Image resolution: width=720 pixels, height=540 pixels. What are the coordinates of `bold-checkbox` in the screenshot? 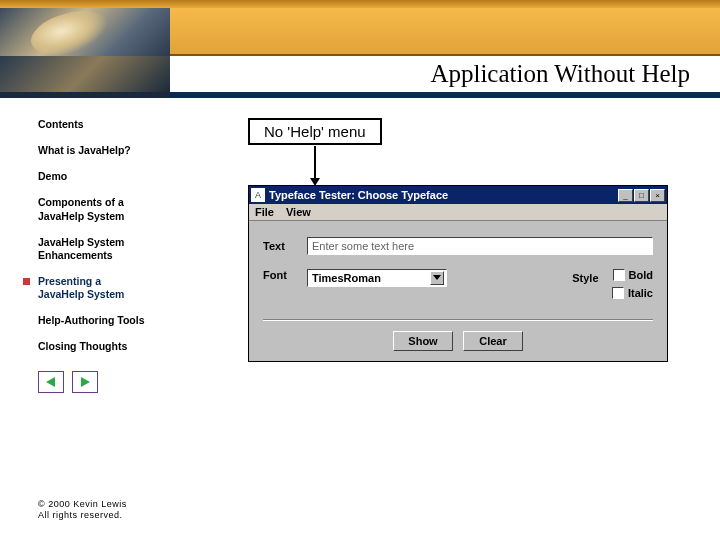 It's located at (619, 275).